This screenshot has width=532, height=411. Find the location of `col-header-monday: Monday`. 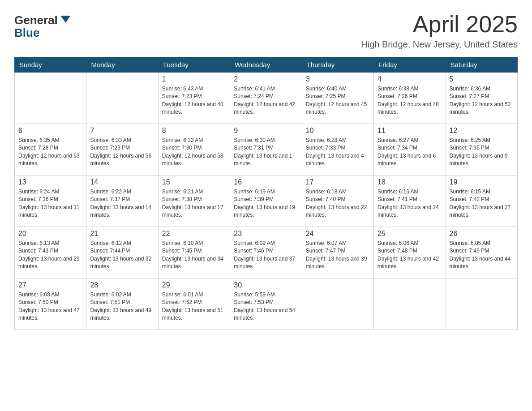

col-header-monday: Monday is located at coordinates (122, 65).